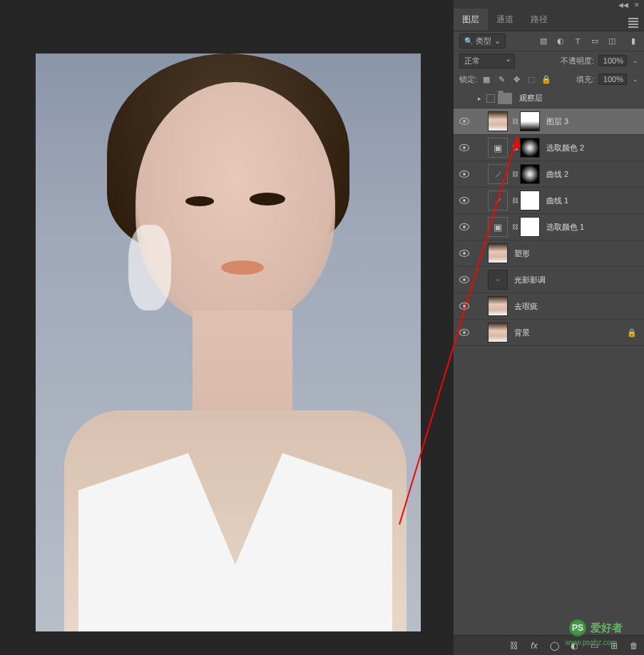 Image resolution: width=644 pixels, height=655 pixels. I want to click on layer-thumbnail: ◦, so click(498, 280).